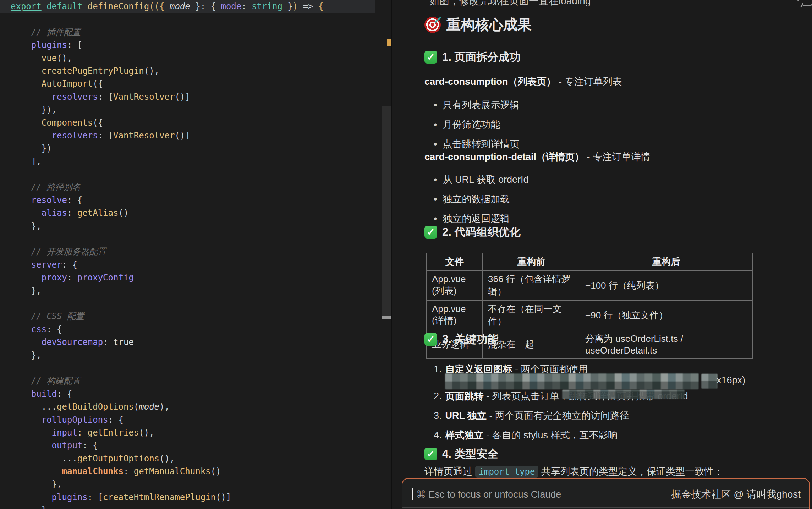  Describe the element at coordinates (531, 315) in the screenshot. I see `table-cell: 不存在（在同一文件）` at that location.